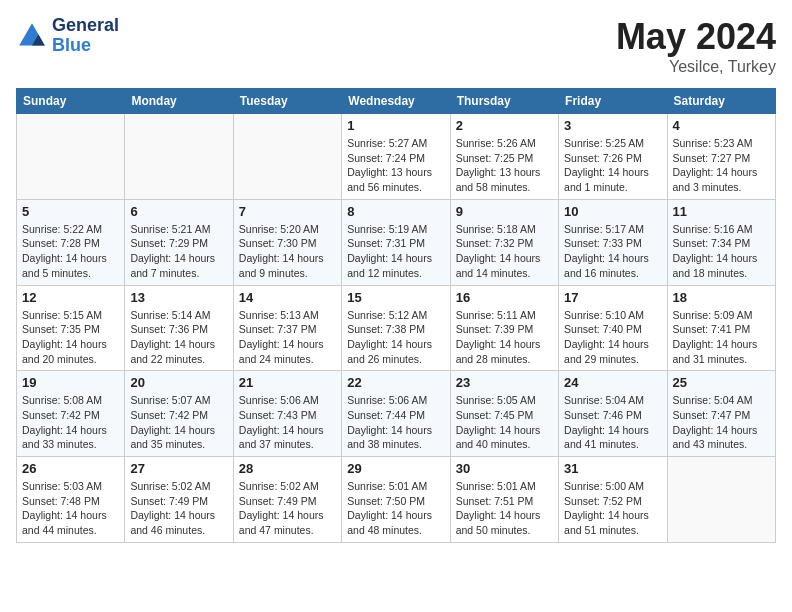 The width and height of the screenshot is (792, 612). What do you see at coordinates (613, 242) in the screenshot?
I see `calendar-day-cell: 10Sunrise: 5:17 AM Sunset: 7:33 PM Dayli…` at bounding box center [613, 242].